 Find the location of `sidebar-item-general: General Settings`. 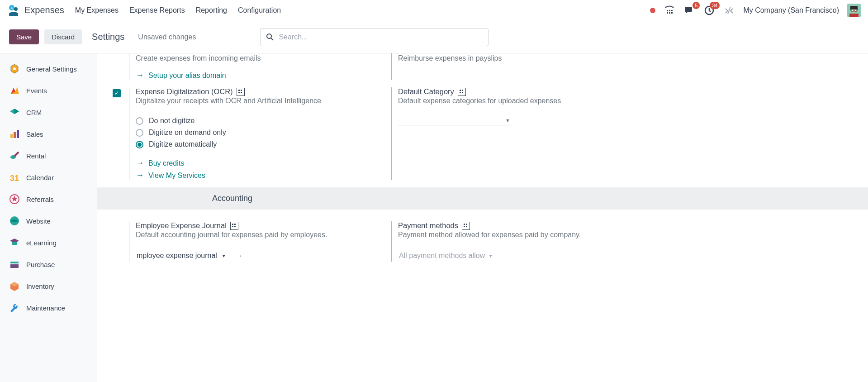

sidebar-item-general: General Settings is located at coordinates (48, 69).